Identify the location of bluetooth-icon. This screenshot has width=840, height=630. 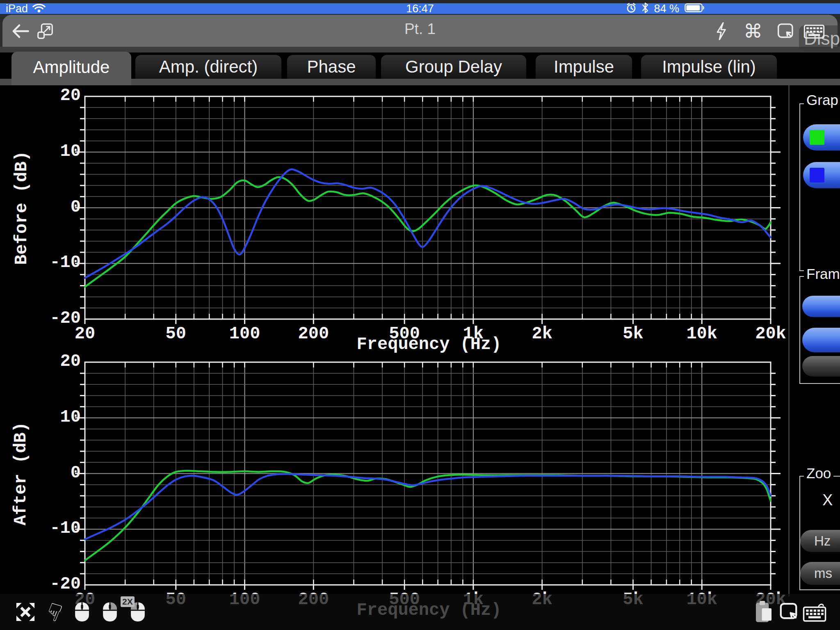
(645, 9).